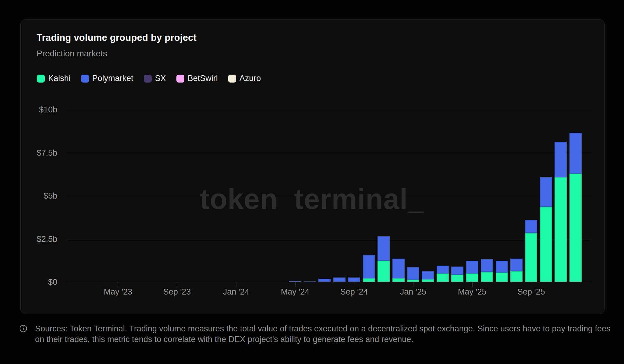 This screenshot has width=624, height=364. Describe the element at coordinates (39, 282) in the screenshot. I see `y-axis-label: $0` at that location.